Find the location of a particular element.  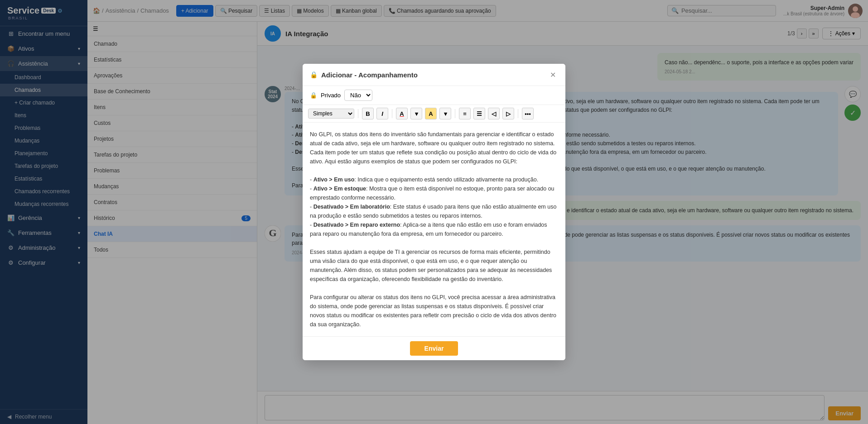

highlight-button: ▾ is located at coordinates (416, 114).